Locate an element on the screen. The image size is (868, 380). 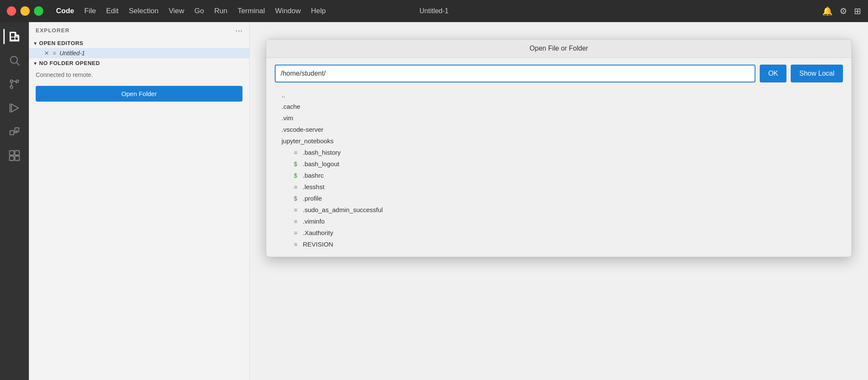
activity-run is located at coordinates (14, 108).